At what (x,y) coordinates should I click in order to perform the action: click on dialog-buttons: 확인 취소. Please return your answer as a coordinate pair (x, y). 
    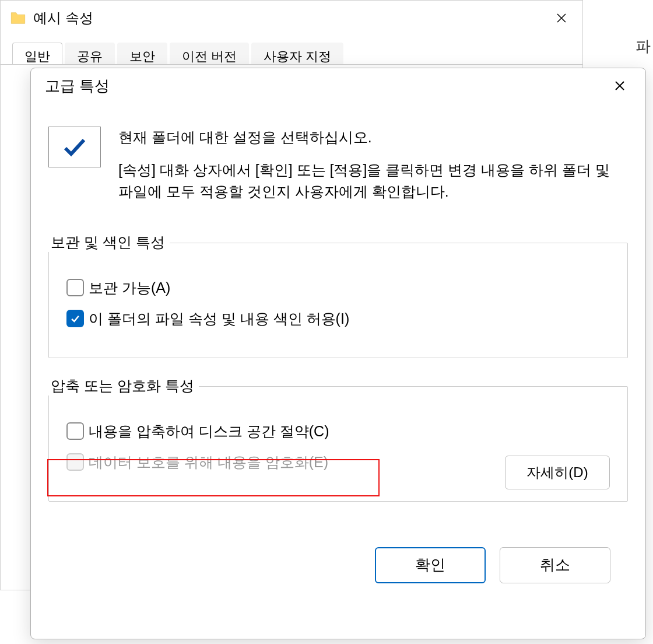
    Looking at the image, I should click on (338, 556).